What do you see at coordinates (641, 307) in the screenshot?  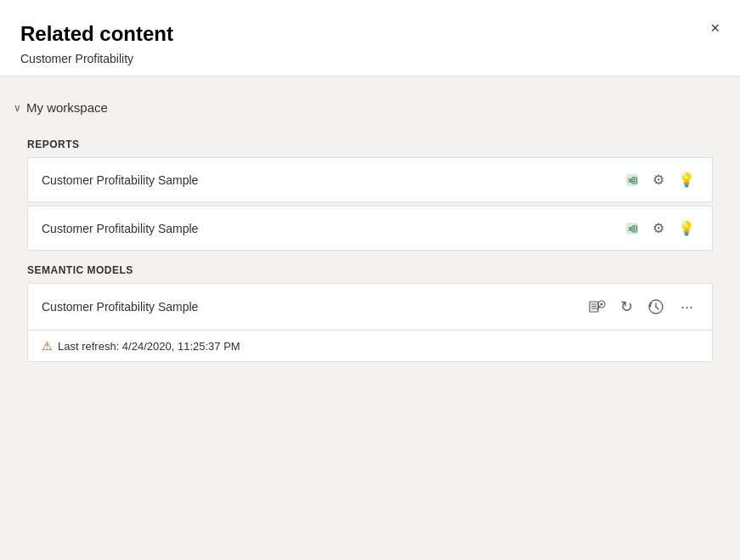 I see `semantic-model-actions: ↻` at bounding box center [641, 307].